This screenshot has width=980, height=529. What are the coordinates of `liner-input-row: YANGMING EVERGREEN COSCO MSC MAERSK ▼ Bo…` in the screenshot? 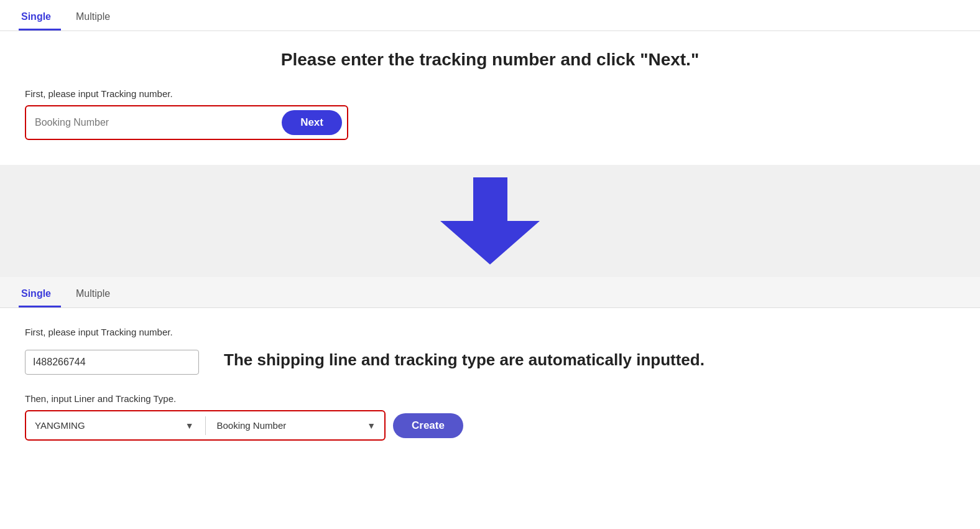 It's located at (205, 426).